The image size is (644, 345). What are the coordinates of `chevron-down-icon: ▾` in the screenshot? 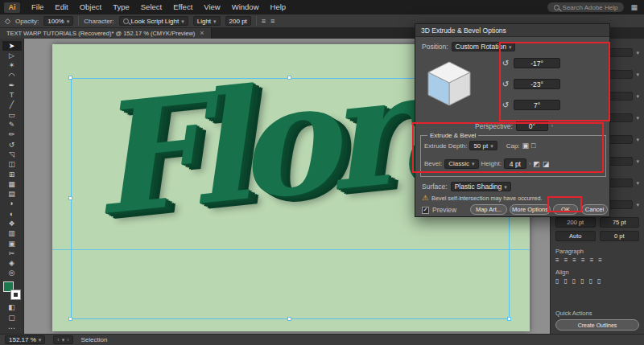 It's located at (40, 339).